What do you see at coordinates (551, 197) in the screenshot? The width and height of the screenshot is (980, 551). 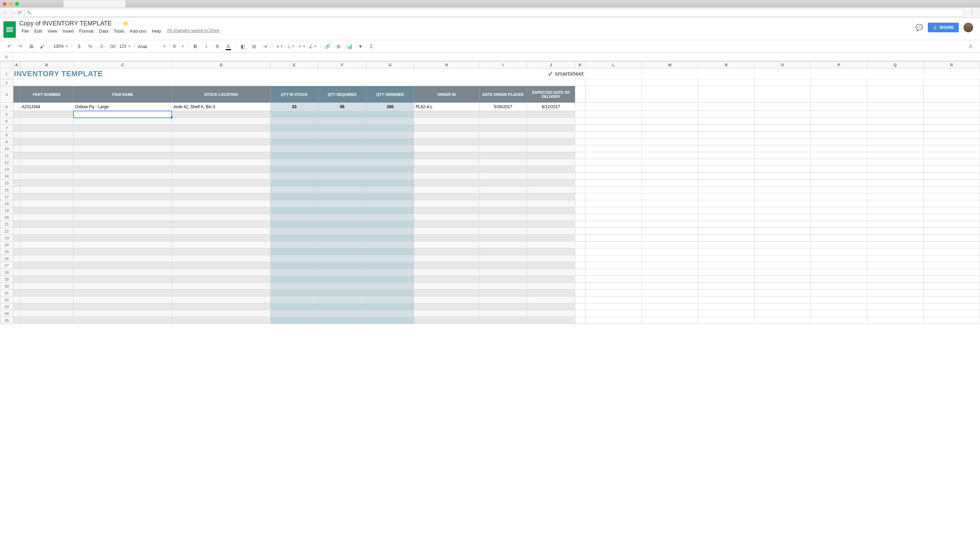 I see `cell-J17` at bounding box center [551, 197].